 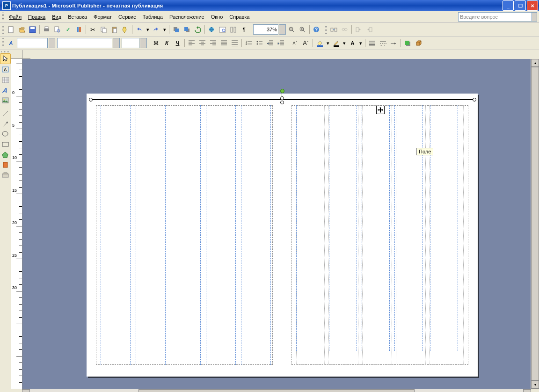 I want to click on resize-handle-left, so click(x=91, y=100).